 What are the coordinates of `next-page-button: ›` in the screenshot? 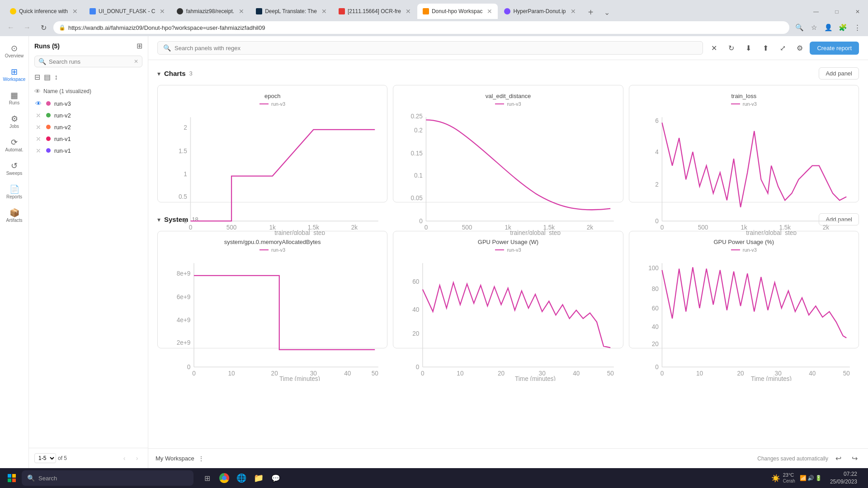 It's located at (137, 458).